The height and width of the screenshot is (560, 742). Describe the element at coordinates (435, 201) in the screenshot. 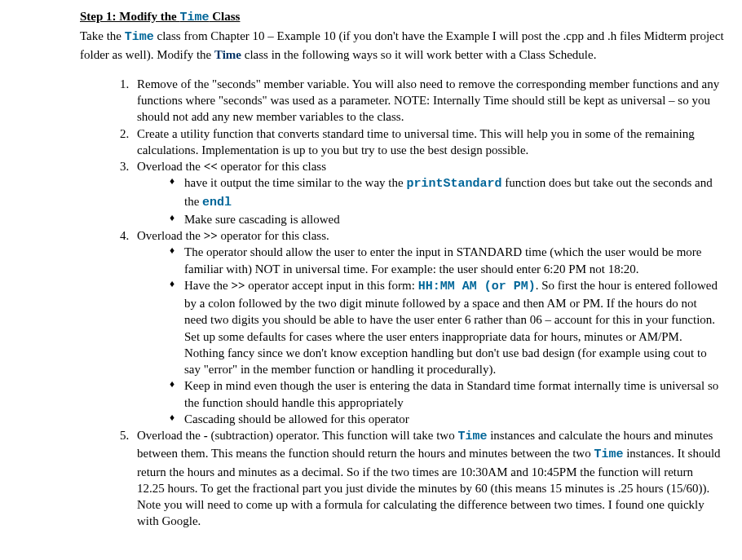

I see `item-3-sublist: have it output the time similar to the w…` at that location.